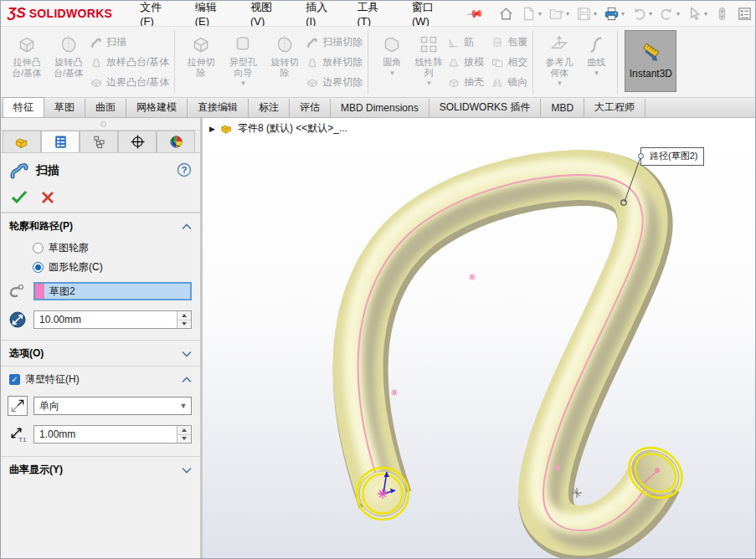  Describe the element at coordinates (100, 353) in the screenshot. I see `section-options: 选项(O)` at that location.